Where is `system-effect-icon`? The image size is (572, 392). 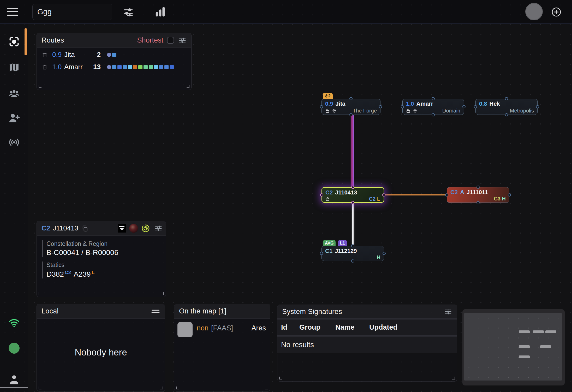 system-effect-icon is located at coordinates (146, 228).